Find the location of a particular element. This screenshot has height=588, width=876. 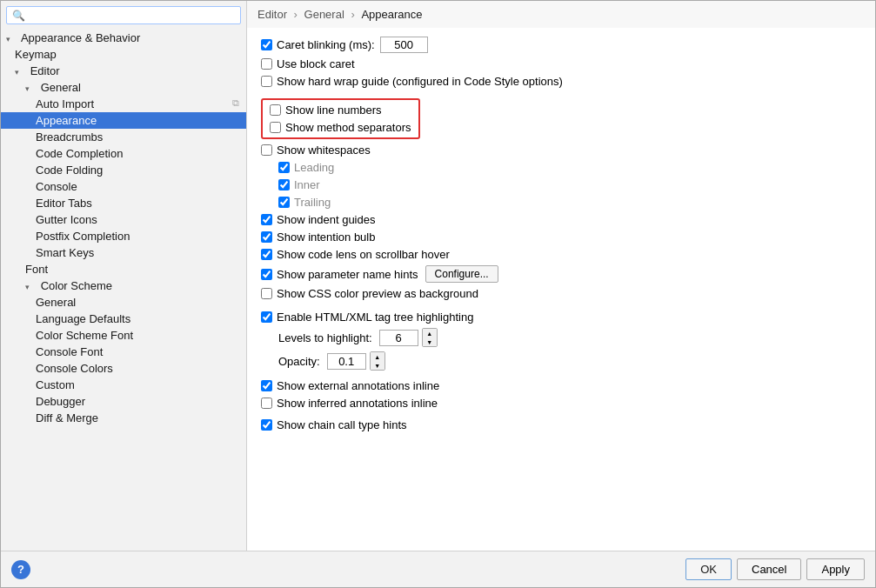

sidebar-item-font: Font is located at coordinates (124, 270).